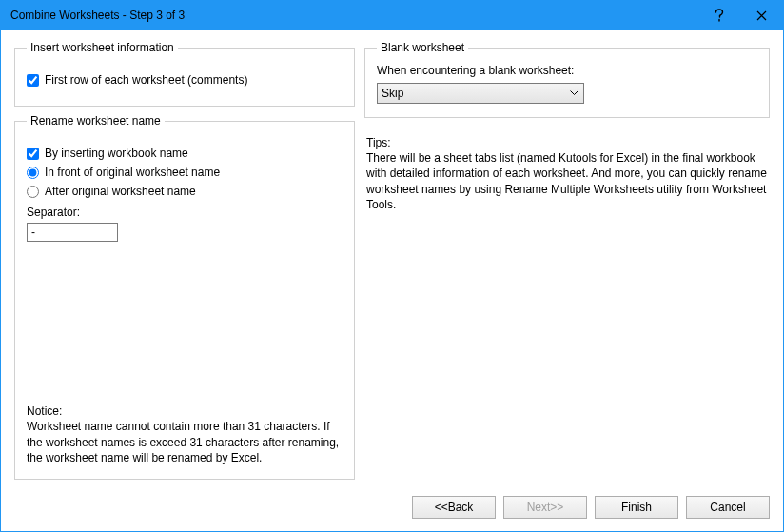 This screenshot has height=532, width=784. Describe the element at coordinates (545, 507) in the screenshot. I see `next-button: Next>>` at that location.